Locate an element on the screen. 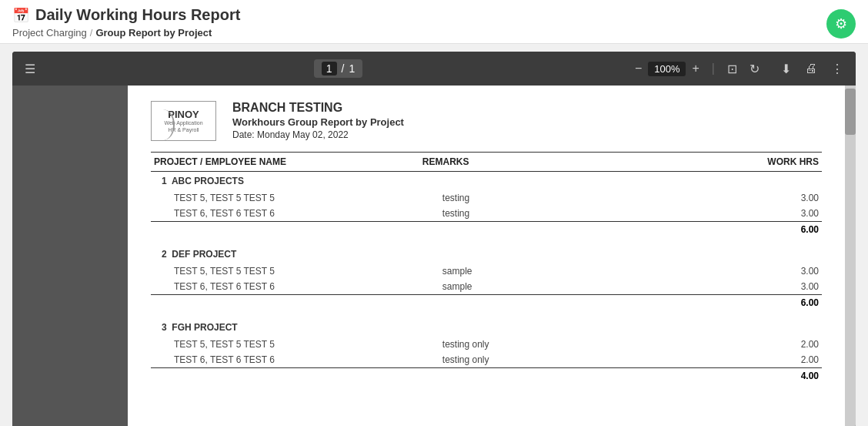  project-row: 2 DEF PROJECT is located at coordinates (486, 254).